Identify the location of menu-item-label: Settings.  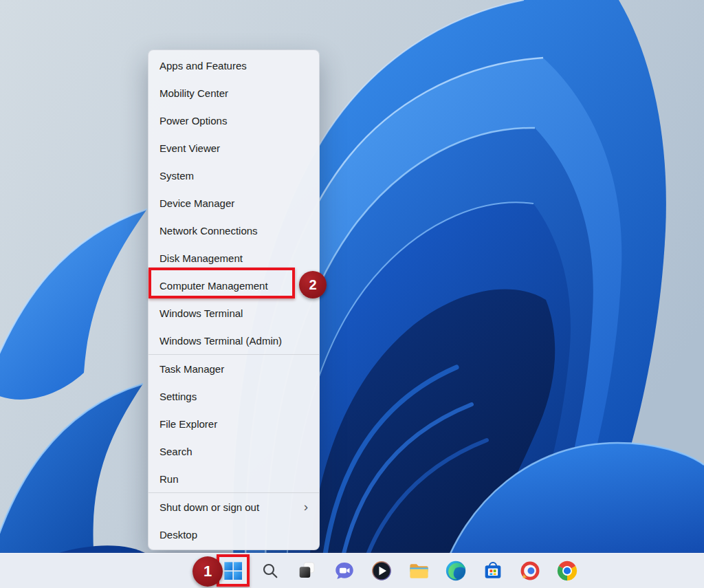
(178, 396).